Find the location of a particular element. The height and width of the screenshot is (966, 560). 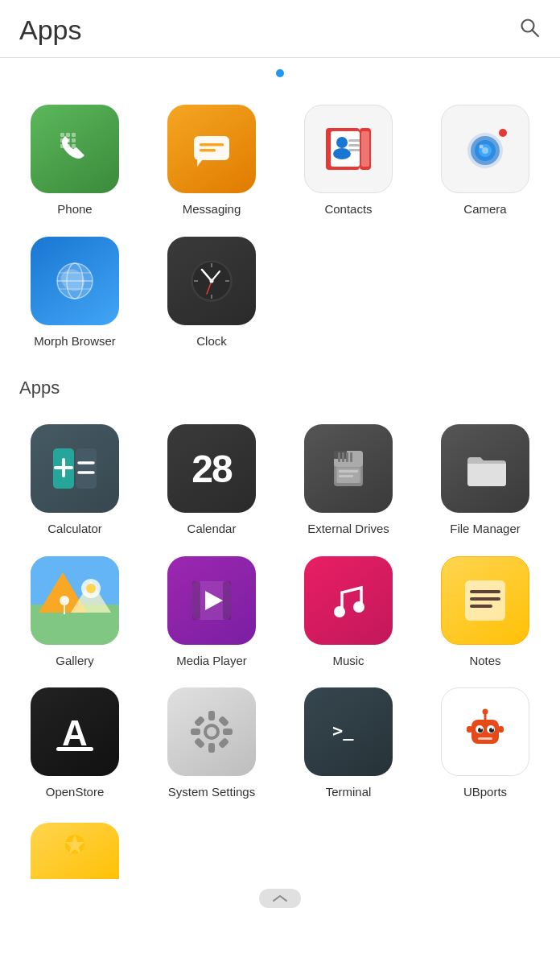

messaging-icon is located at coordinates (212, 149).